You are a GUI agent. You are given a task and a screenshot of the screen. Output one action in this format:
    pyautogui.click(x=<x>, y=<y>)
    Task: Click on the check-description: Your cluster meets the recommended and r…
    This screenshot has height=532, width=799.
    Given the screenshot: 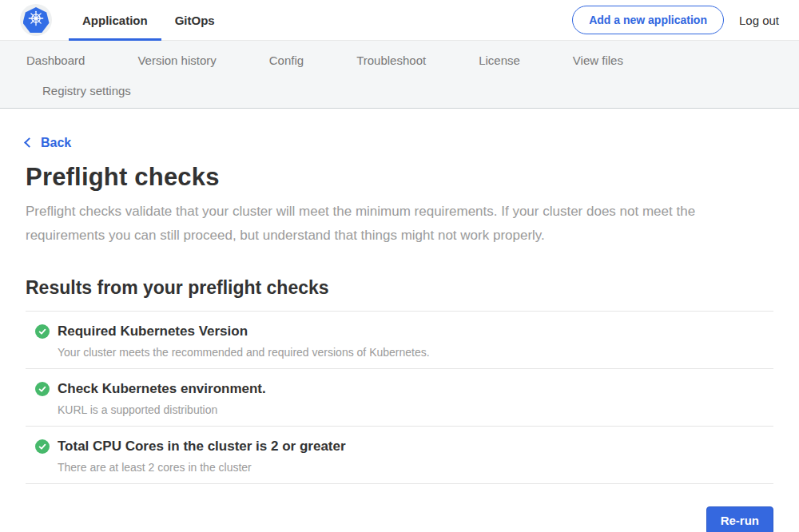 What is the action you would take?
    pyautogui.click(x=415, y=352)
    